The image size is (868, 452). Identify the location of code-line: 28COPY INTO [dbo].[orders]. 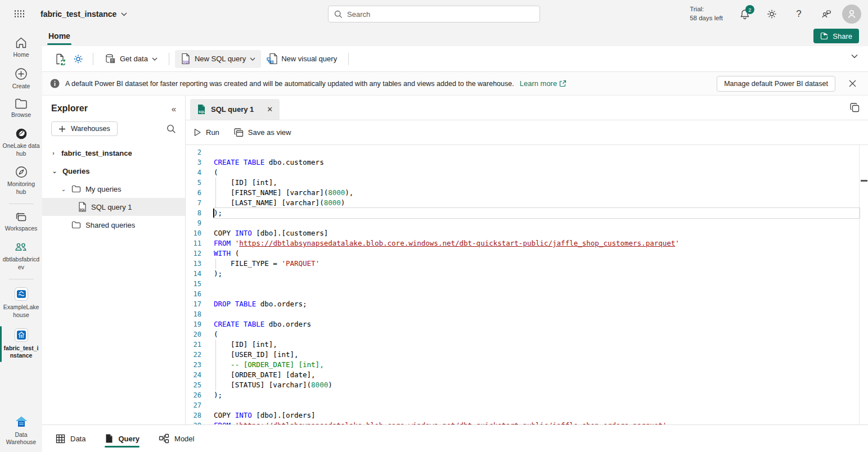
(527, 415).